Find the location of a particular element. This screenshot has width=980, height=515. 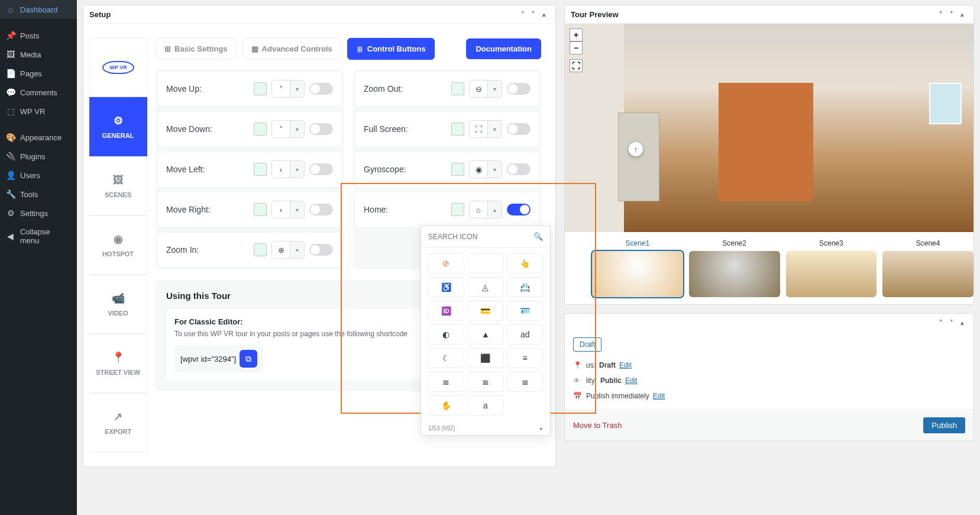

menu-dashboard: ⌂Dashboard is located at coordinates (38, 9).